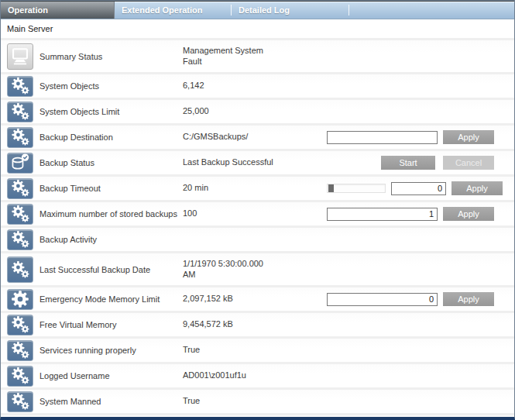  I want to click on row-value: 9,454,572 kB, so click(255, 325).